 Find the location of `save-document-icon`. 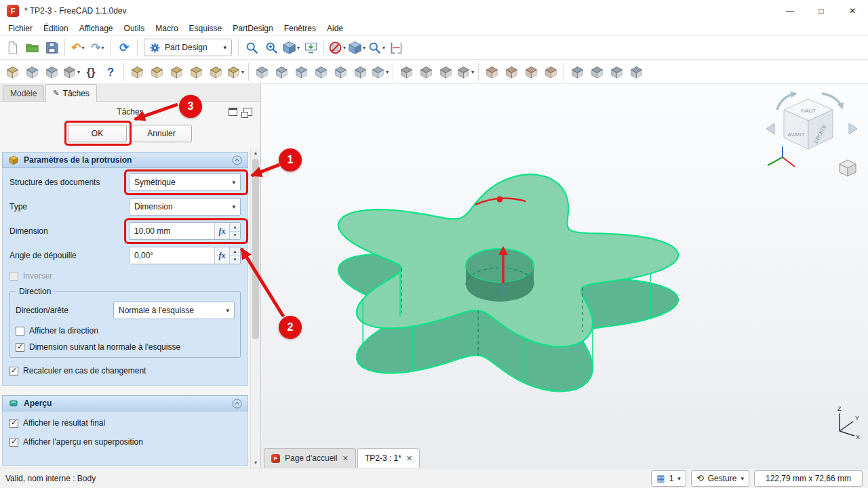

save-document-icon is located at coordinates (52, 47).